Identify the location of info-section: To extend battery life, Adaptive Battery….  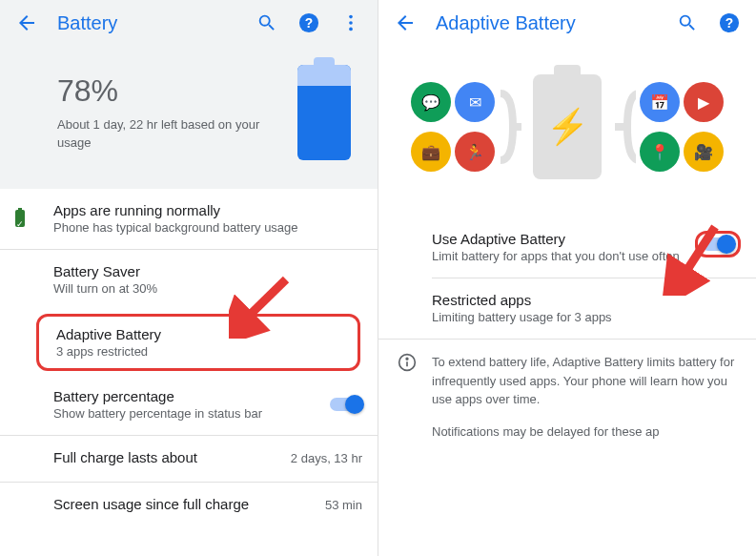
(567, 403).